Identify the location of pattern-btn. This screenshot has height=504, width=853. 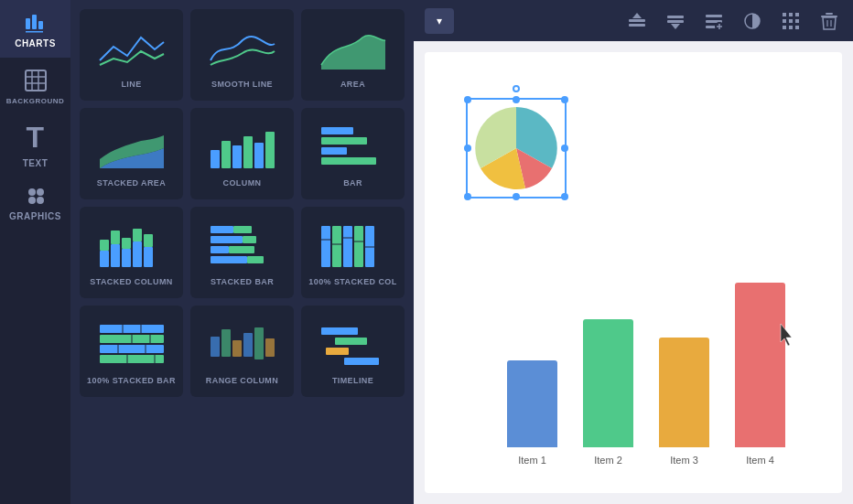
(791, 21).